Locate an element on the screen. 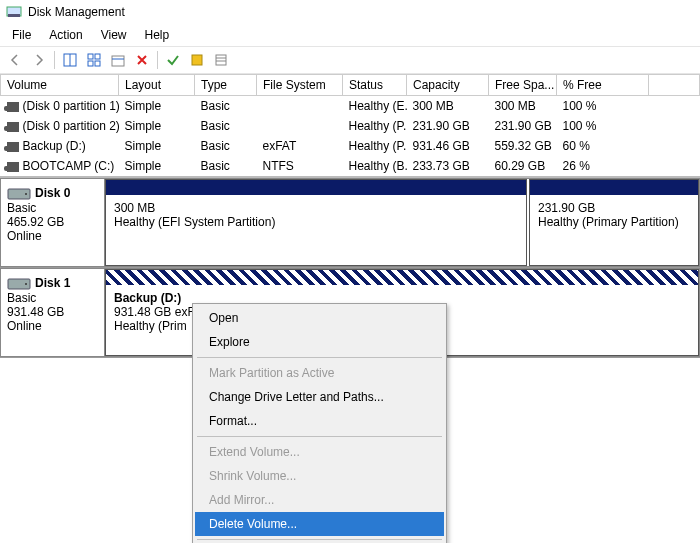  ctx-mark-active: Mark Partition as Active is located at coordinates (320, 373).